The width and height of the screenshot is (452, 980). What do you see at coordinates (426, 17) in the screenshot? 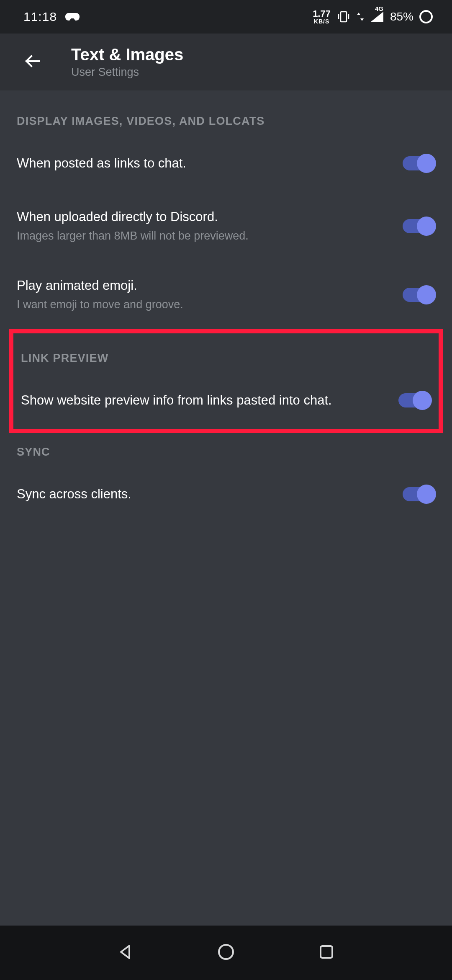
I see `battery-activity-ring-icon` at bounding box center [426, 17].